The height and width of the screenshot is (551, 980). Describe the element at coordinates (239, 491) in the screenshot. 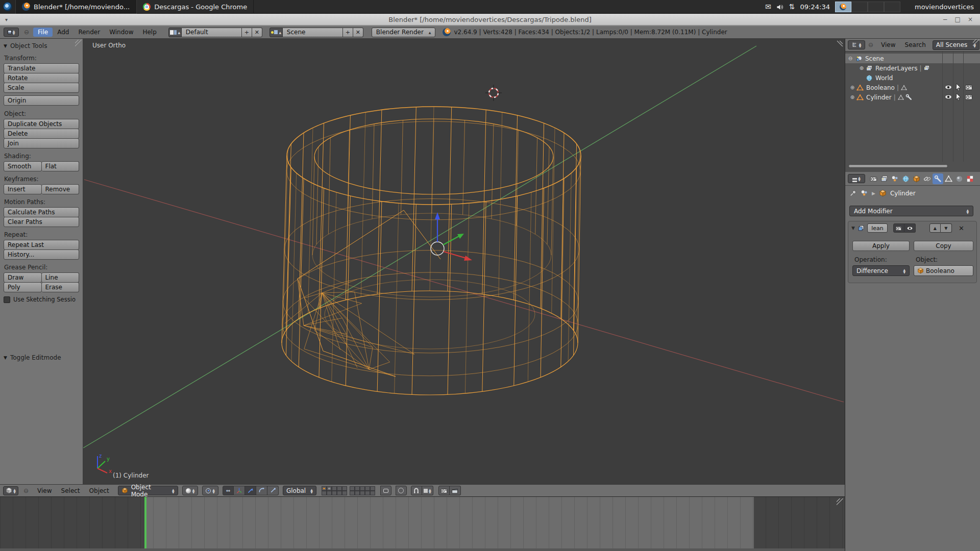

I see `manipulator-axis-button` at that location.